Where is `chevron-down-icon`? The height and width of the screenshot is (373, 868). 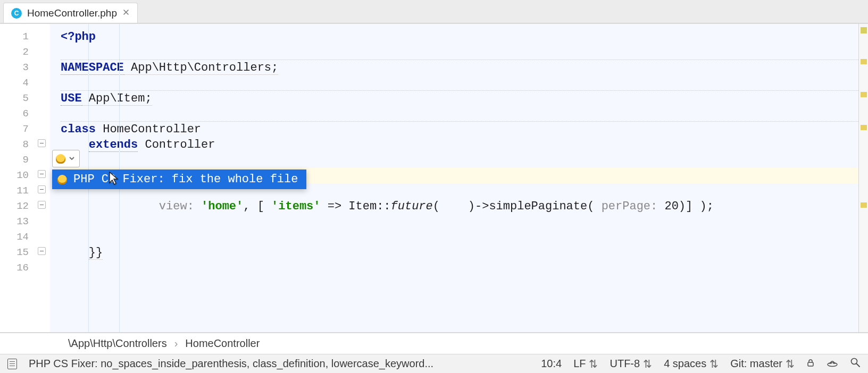 chevron-down-icon is located at coordinates (72, 158).